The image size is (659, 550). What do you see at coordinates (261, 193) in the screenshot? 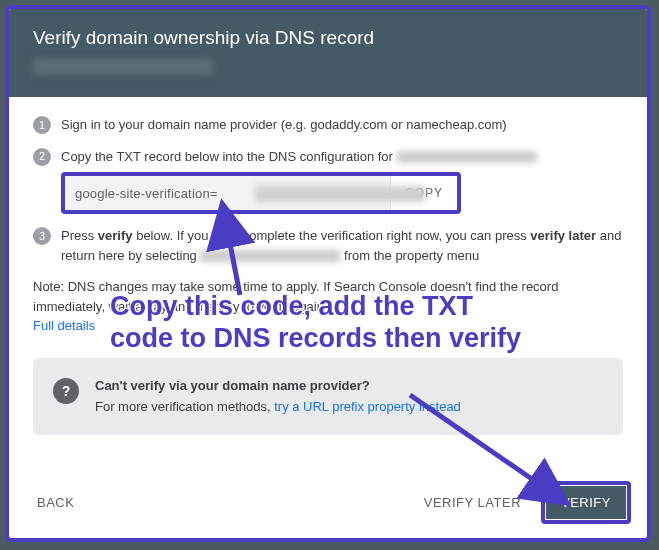
I see `txt-record-row: COPY` at bounding box center [261, 193].